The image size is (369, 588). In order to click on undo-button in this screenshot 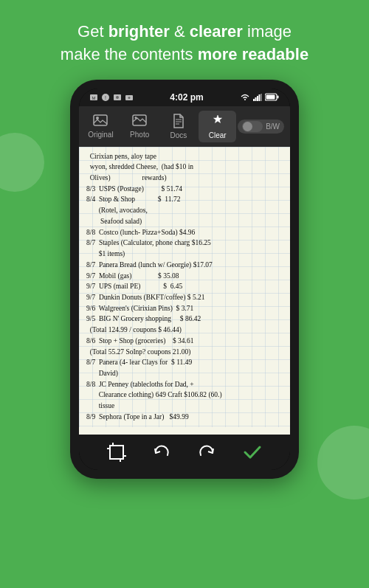, I will do `click(162, 452)`.